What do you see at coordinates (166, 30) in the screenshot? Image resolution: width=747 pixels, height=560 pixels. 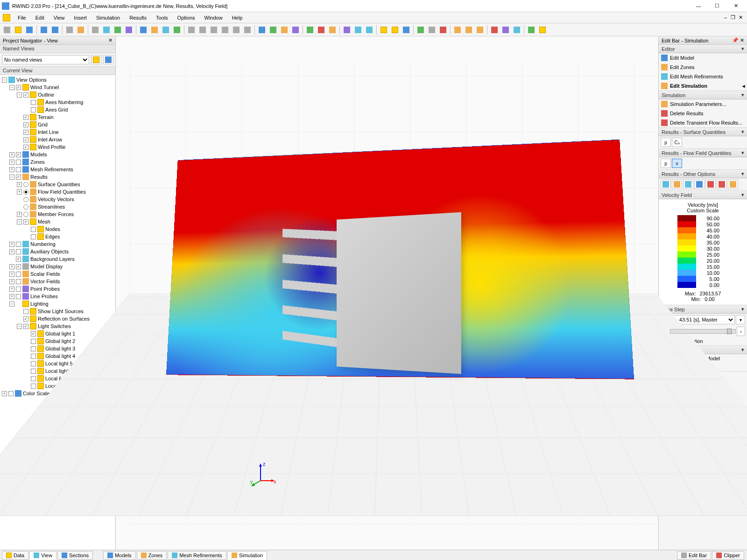 I see `mesh-icon` at bounding box center [166, 30].